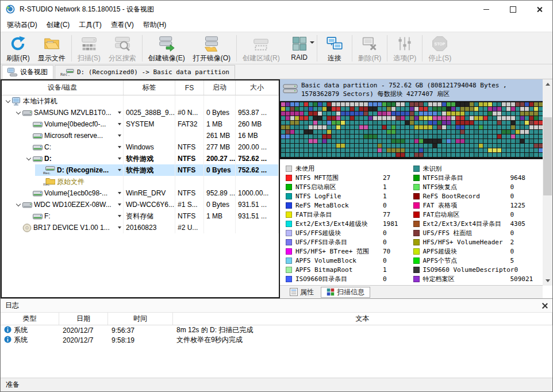 This screenshot has width=553, height=392. I want to click on caption-buttons, so click(513, 9).